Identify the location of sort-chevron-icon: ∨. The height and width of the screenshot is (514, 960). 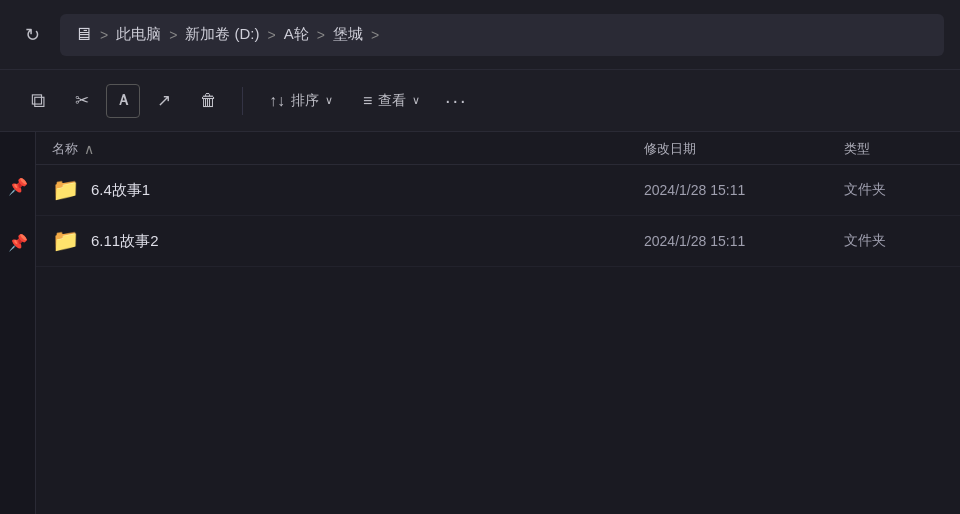
(329, 100).